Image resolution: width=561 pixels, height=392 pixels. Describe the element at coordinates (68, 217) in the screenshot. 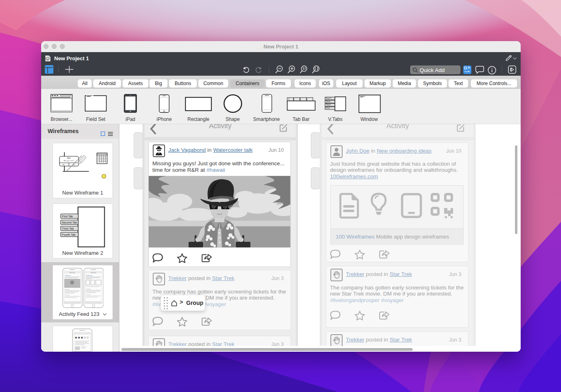

I see `svg-text: First Tab` at that location.